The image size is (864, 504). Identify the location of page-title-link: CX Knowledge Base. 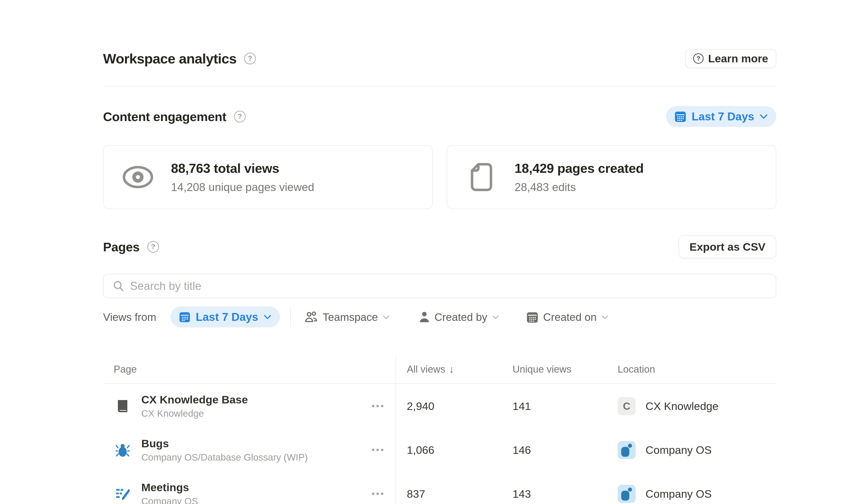
(195, 400).